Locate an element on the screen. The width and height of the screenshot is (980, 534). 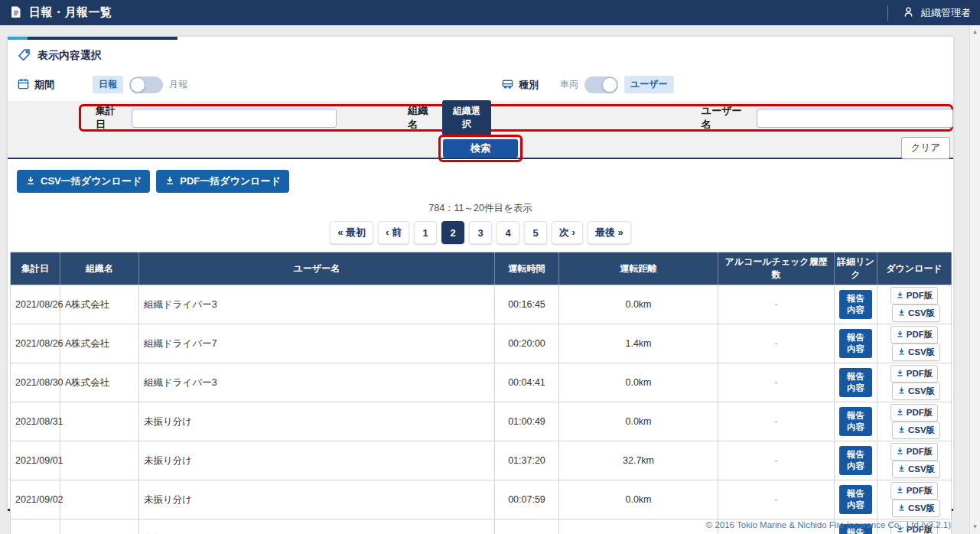
period-label: 期間 is located at coordinates (44, 85).